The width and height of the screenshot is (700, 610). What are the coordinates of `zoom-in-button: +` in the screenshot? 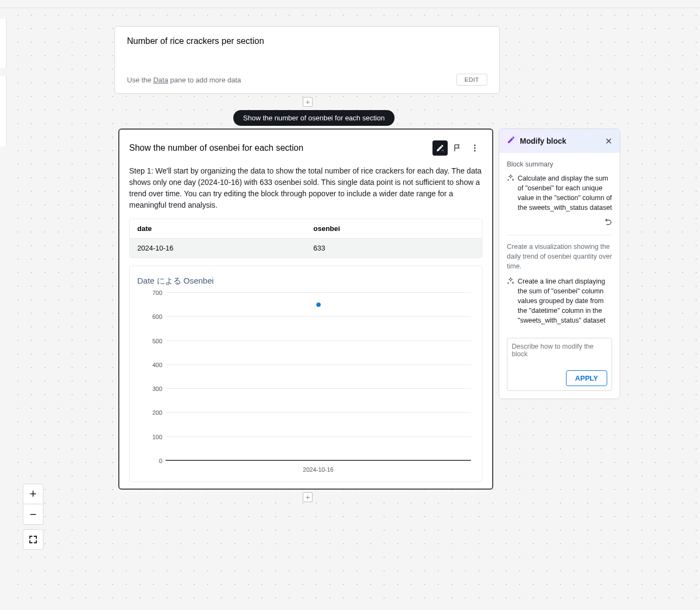 It's located at (33, 494).